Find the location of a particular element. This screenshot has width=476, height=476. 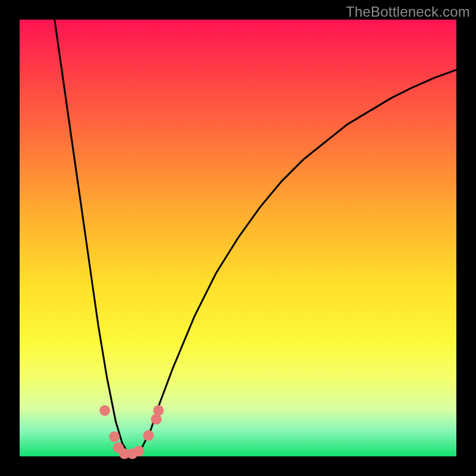

chart-markers is located at coordinates (131, 432).